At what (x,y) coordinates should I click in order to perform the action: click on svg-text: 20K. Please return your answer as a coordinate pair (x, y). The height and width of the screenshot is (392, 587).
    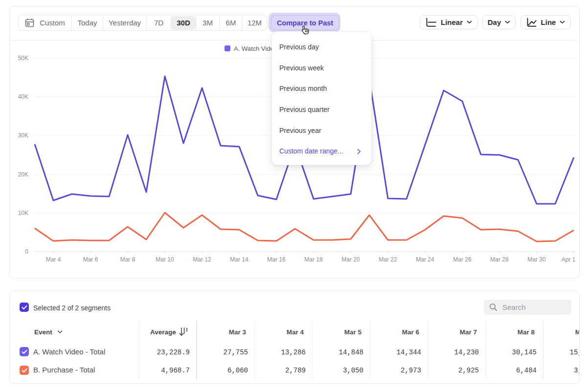
    Looking at the image, I should click on (23, 174).